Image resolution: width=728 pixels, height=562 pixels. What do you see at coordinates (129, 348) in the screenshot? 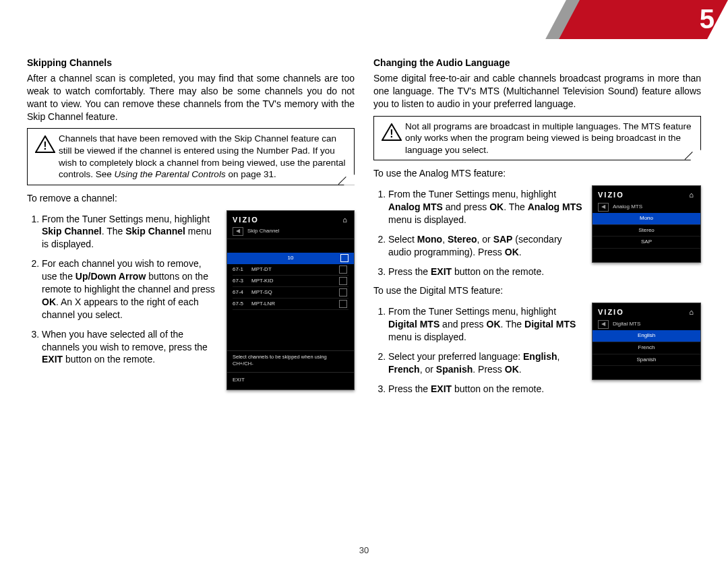
I see `step-3: When you have selected all of the channe…` at bounding box center [129, 348].